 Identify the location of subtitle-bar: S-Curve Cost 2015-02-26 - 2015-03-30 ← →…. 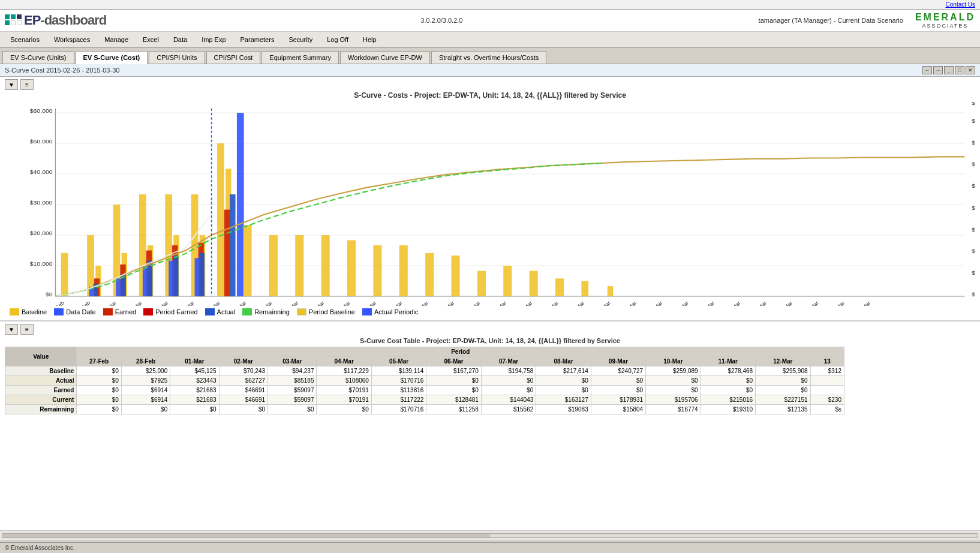
(490, 71).